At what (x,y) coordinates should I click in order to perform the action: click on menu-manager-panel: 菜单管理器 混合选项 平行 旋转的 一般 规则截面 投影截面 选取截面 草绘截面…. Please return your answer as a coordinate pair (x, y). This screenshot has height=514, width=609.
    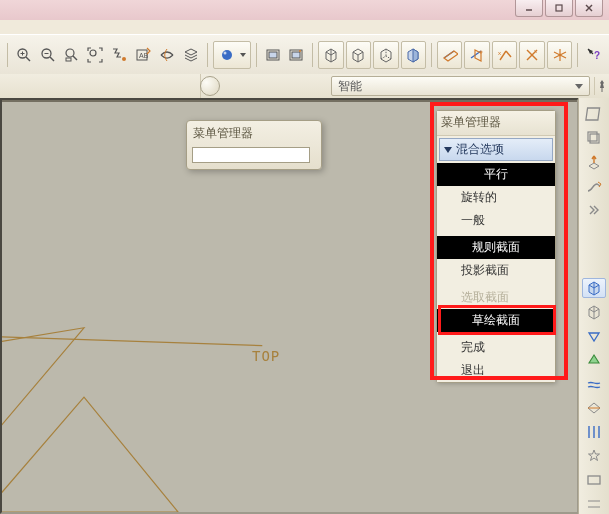
    Looking at the image, I should click on (496, 246).